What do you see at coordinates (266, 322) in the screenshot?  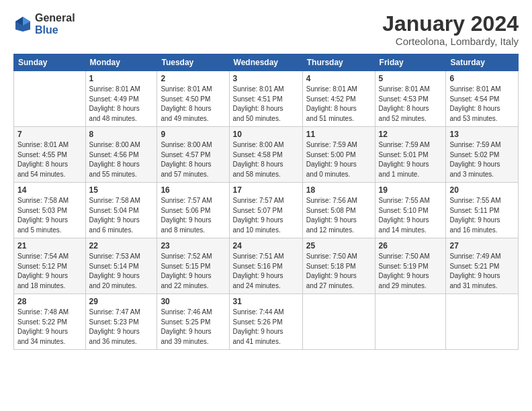 I see `week-row-5: 28Sunrise: 7:48 AM Sunset: 5:22 PM Dayli…` at bounding box center [266, 322].